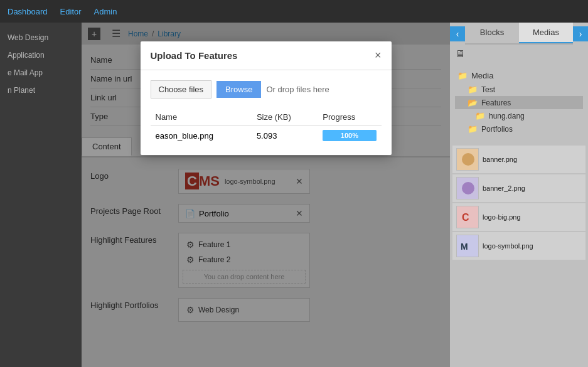  I want to click on media-thumbs: banner.png banner_2.png C logo-big.png M…, so click(519, 203).